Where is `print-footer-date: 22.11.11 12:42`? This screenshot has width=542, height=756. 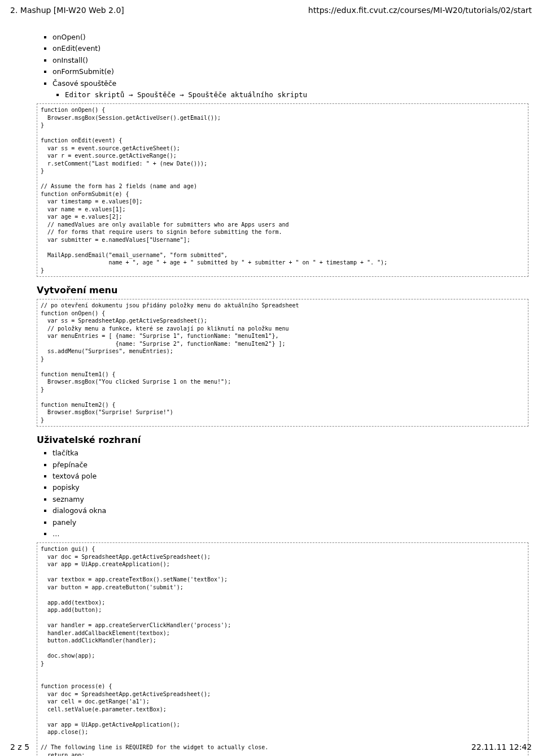
print-footer-date: 22.11.11 12:42 is located at coordinates (501, 747).